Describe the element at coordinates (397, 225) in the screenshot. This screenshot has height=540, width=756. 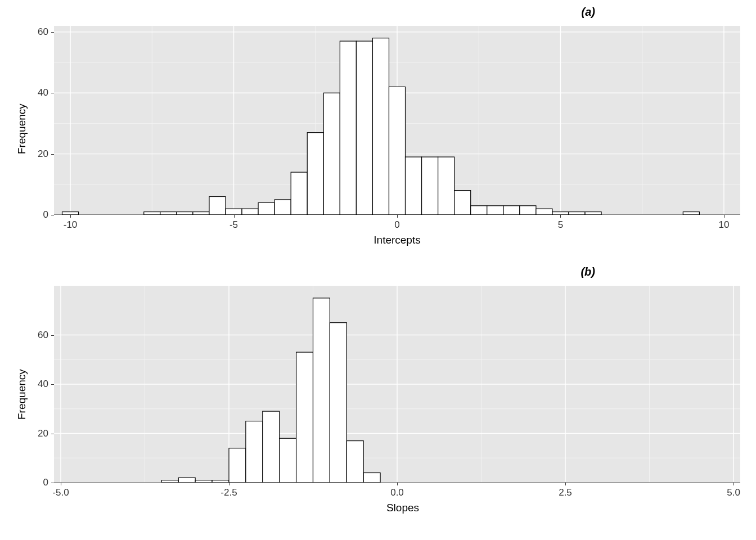
I see `x-tick-label: 0` at that location.